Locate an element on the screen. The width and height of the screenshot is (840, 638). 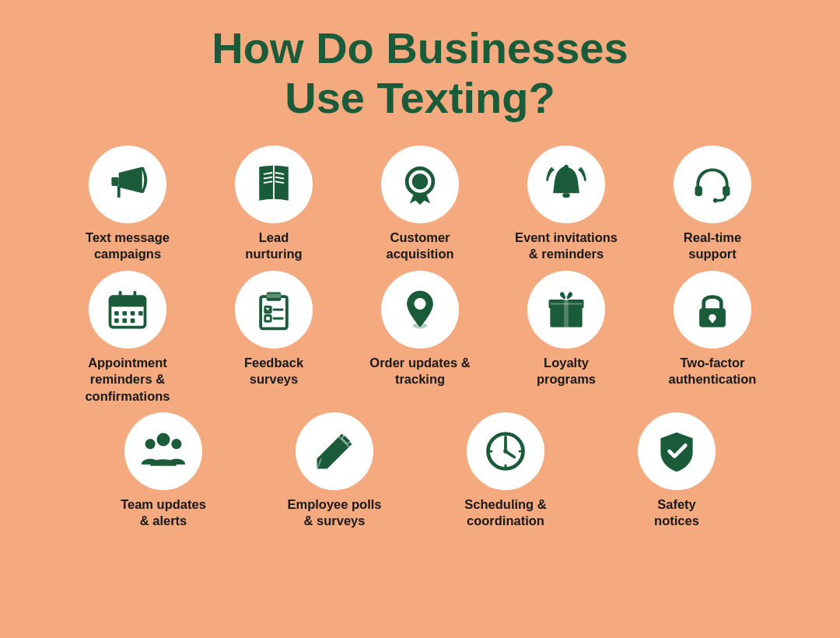
people-icon is located at coordinates (163, 451).